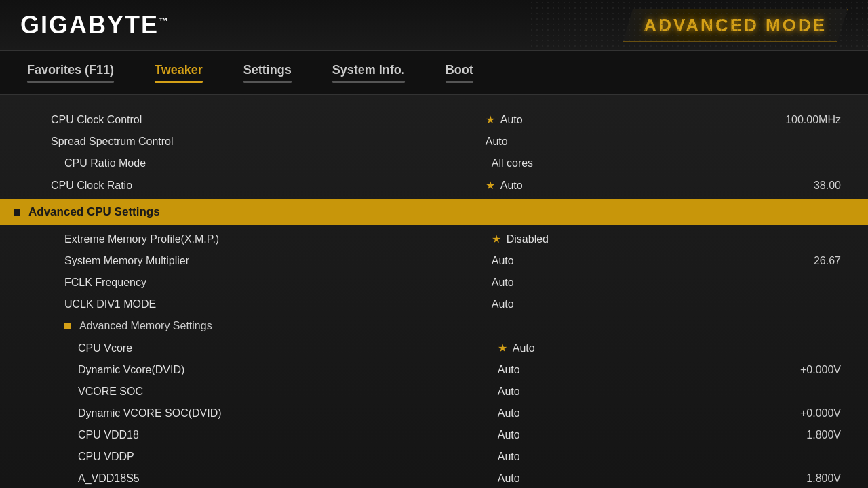 The image size is (868, 488). Describe the element at coordinates (608, 239) in the screenshot. I see `setting-value: ★ Disabled` at that location.